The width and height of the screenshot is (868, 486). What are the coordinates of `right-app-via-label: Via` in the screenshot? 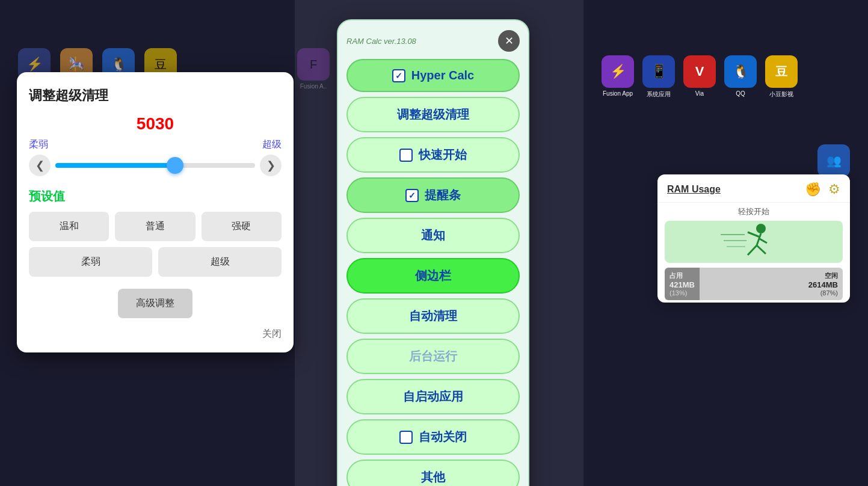 It's located at (700, 94).